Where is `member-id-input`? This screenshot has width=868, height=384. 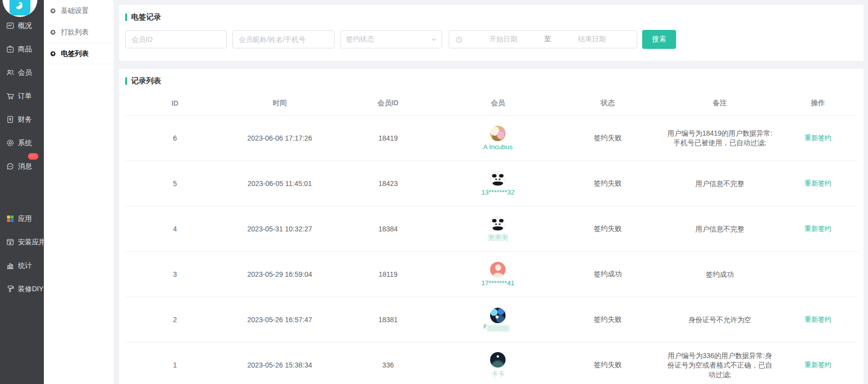 member-id-input is located at coordinates (176, 39).